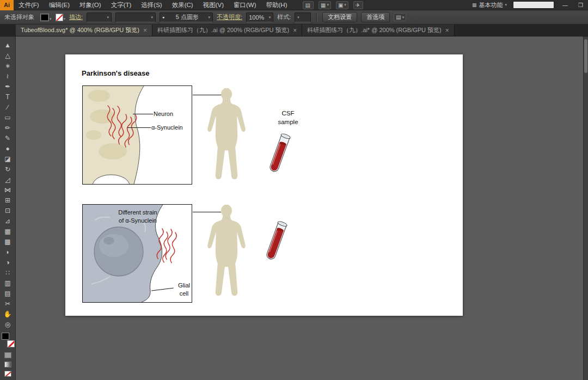  I want to click on blend-tool: ◑, so click(8, 262).